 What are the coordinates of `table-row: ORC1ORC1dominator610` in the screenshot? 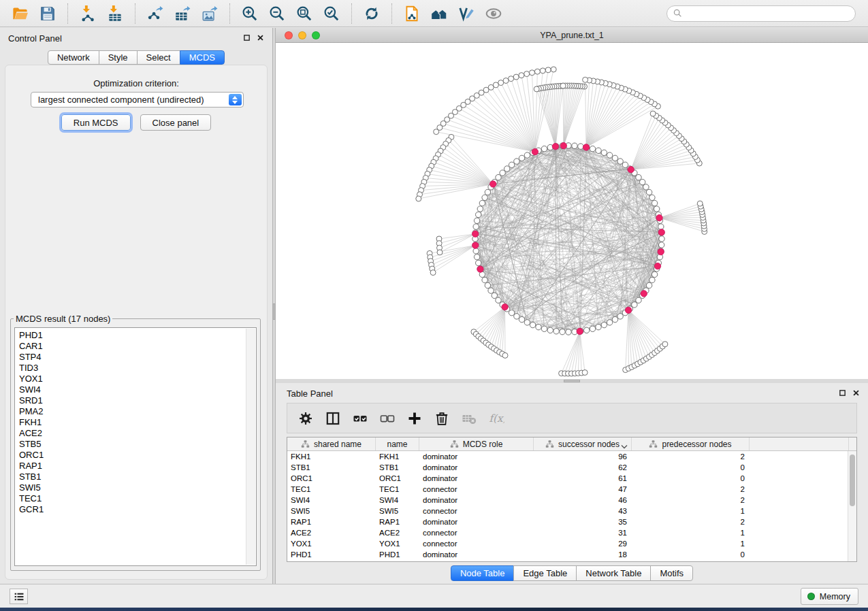 It's located at (568, 478).